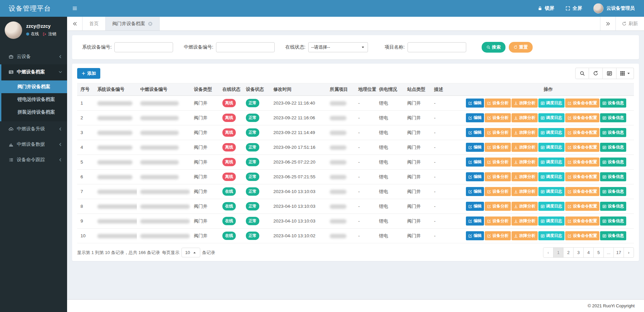  What do you see at coordinates (630, 23) in the screenshot?
I see `tab-refresh-button: 刷新` at bounding box center [630, 23].